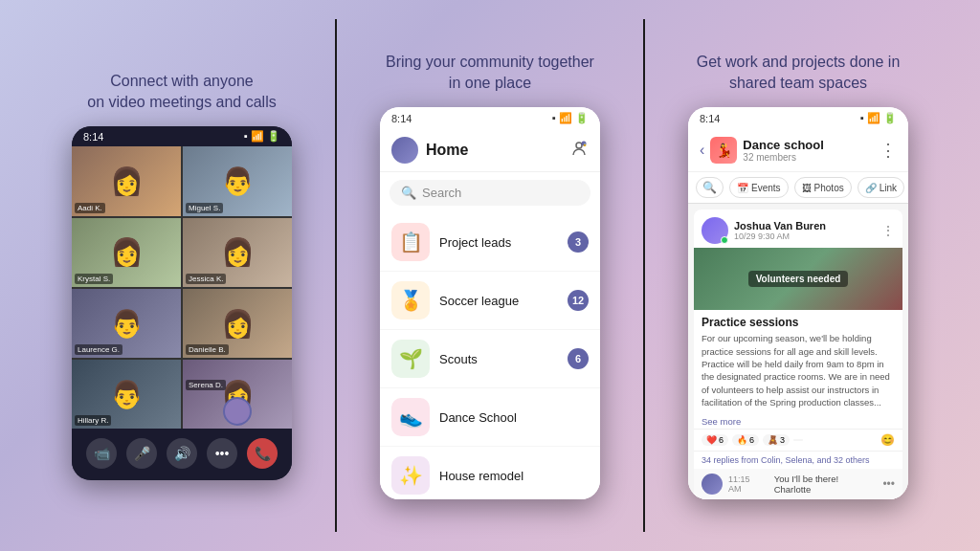 This screenshot has width=980, height=551. What do you see at coordinates (207, 350) in the screenshot?
I see `cell-label-6: Danielle B.` at bounding box center [207, 350].